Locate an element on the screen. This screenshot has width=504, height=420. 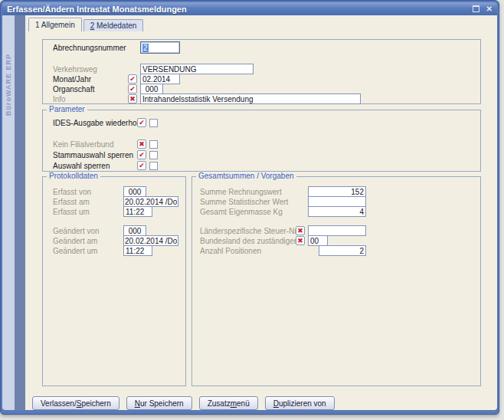
erfasst-um-input is located at coordinates (138, 212).